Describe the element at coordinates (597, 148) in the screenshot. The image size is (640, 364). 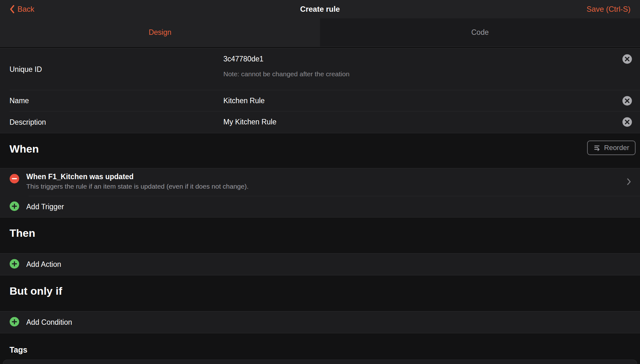
I see `reorder-icon` at that location.